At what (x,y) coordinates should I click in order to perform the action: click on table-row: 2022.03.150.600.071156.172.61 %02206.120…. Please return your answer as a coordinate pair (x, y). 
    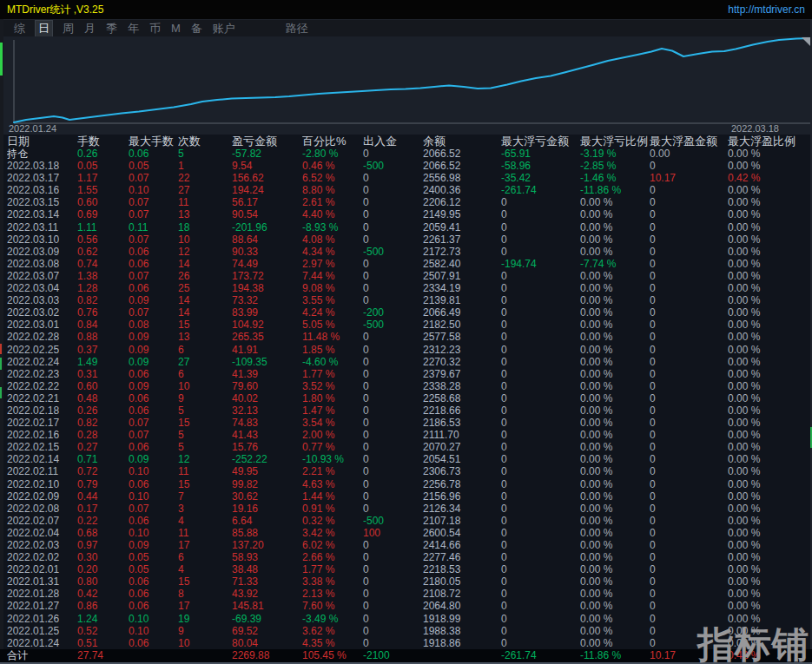
    Looking at the image, I should click on (406, 202).